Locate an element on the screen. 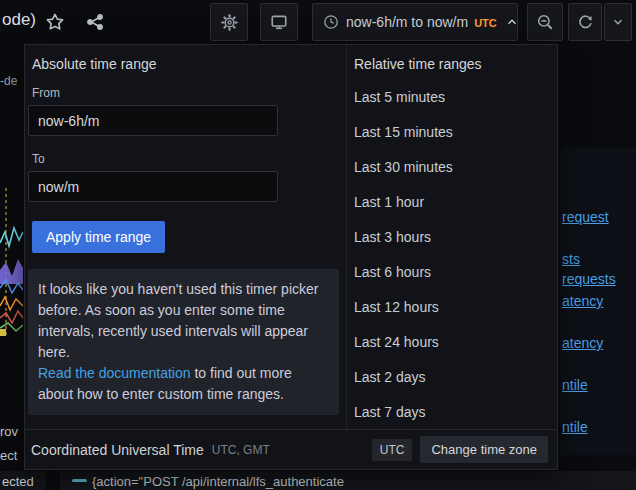 The height and width of the screenshot is (490, 636). utc-badge: UTC is located at coordinates (392, 450).